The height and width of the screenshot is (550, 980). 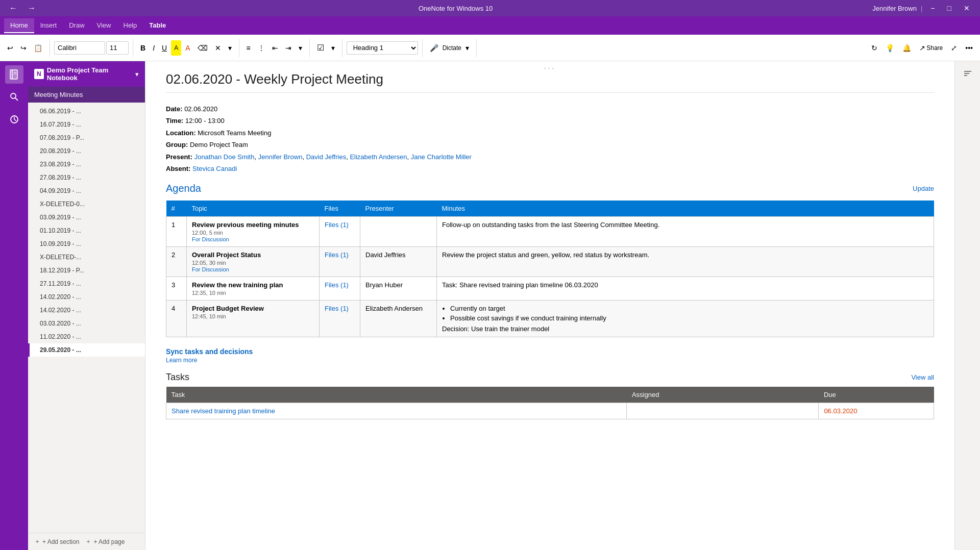 I want to click on row4-topic-name: Project Budget Review, so click(x=253, y=308).